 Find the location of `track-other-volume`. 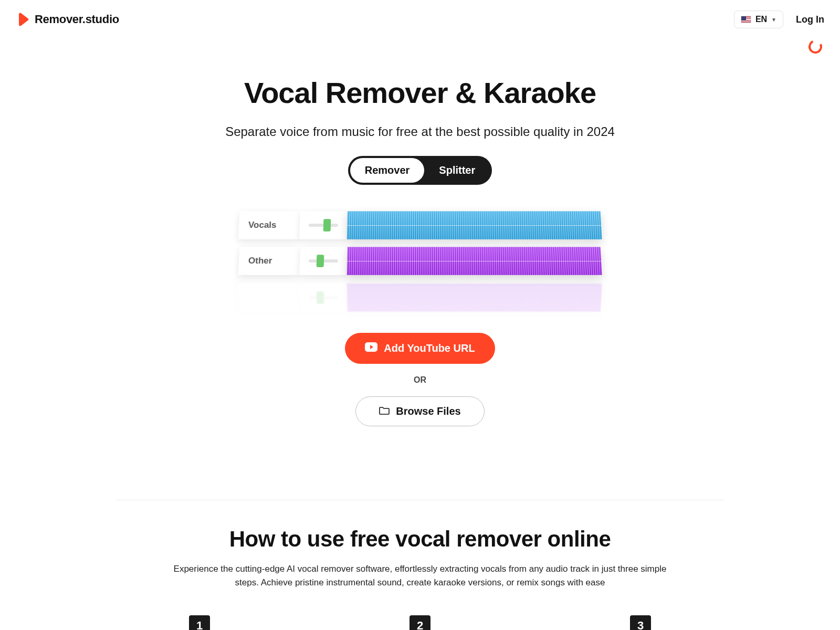

track-other-volume is located at coordinates (323, 260).